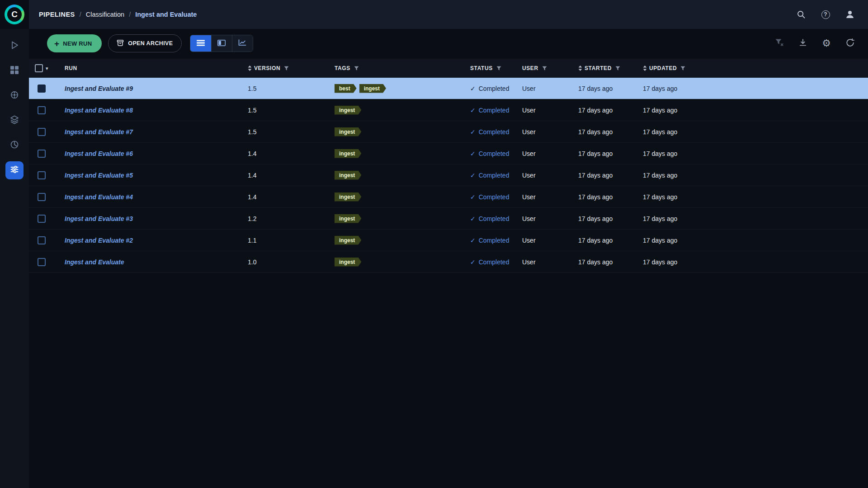 The height and width of the screenshot is (488, 868). I want to click on sidebar-item-datasets, so click(14, 71).